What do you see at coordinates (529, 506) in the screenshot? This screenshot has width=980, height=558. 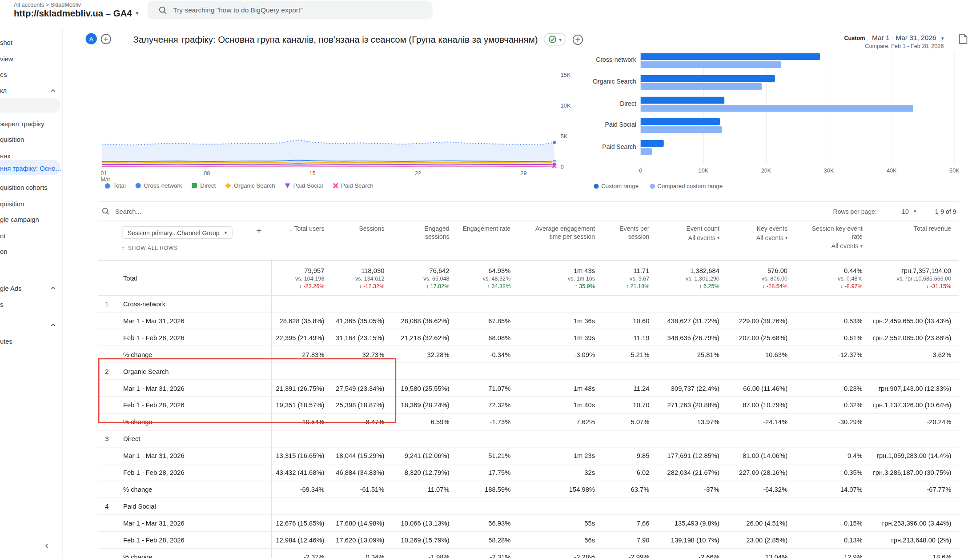 I see `table-row-group-paid-social: 4Paid Social` at bounding box center [529, 506].